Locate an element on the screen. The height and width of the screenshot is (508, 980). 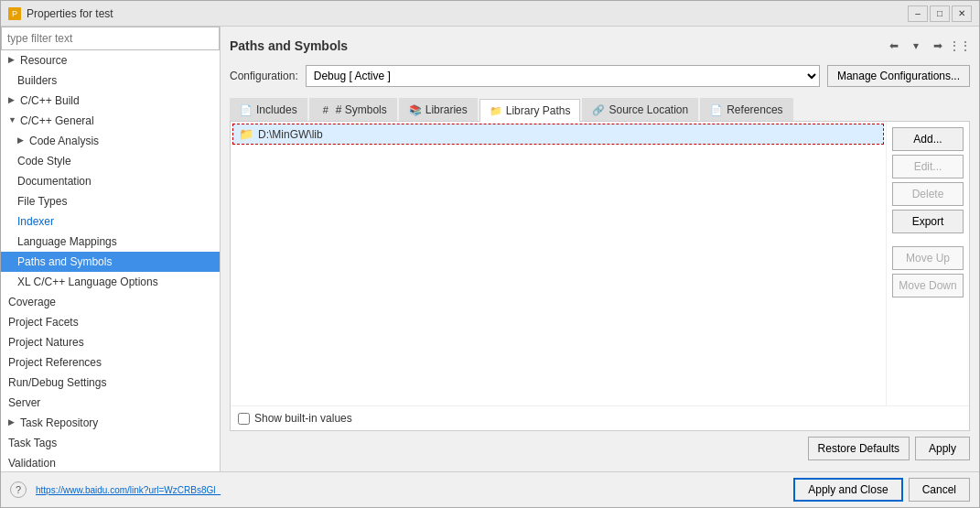
sidebar-item-project-facets: Project Facets is located at coordinates (110, 322).